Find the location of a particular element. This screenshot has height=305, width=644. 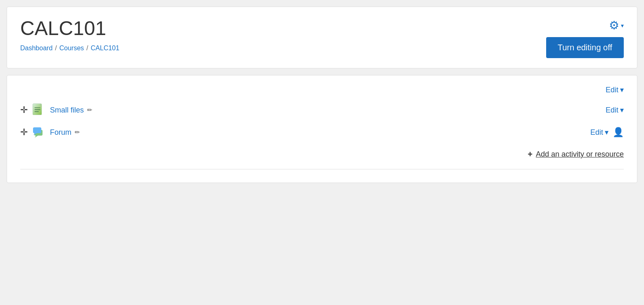

forum-icon is located at coordinates (38, 132).